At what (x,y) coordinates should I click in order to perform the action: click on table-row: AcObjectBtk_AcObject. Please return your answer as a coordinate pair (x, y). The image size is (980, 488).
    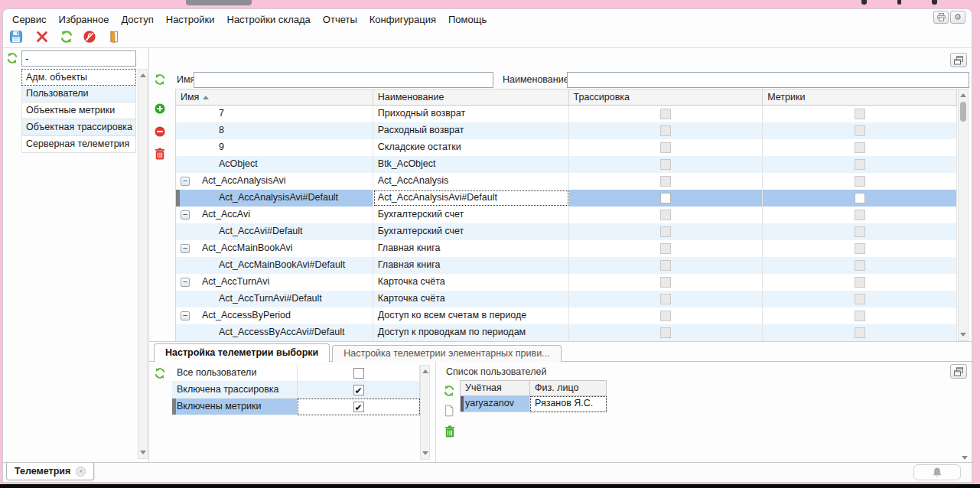
    Looking at the image, I should click on (566, 164).